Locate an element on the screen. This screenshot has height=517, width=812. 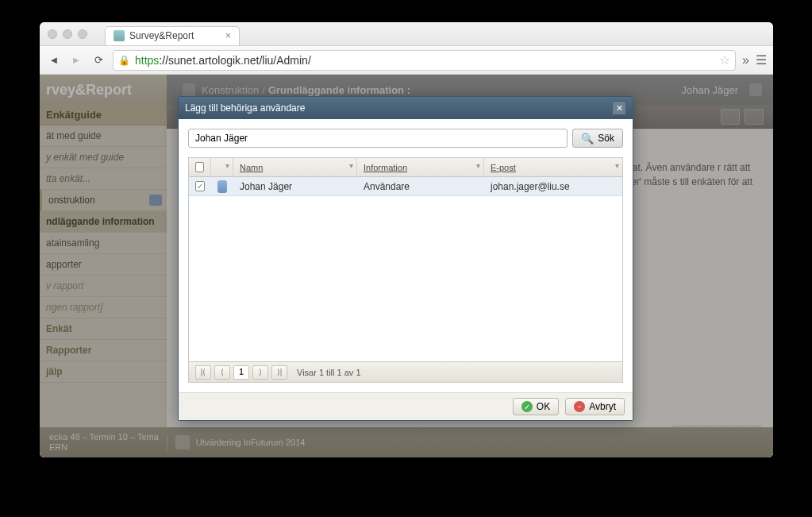
sidebar-item-from-report: v rapport is located at coordinates (103, 286).